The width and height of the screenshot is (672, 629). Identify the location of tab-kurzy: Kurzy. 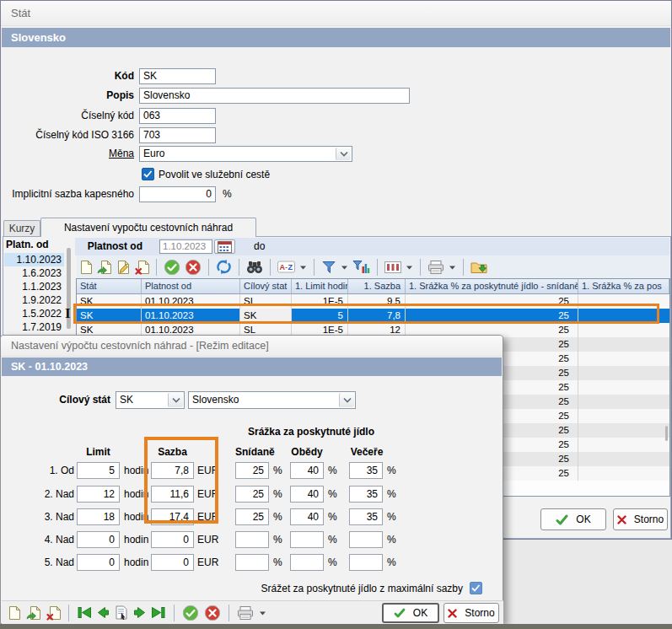
(22, 228).